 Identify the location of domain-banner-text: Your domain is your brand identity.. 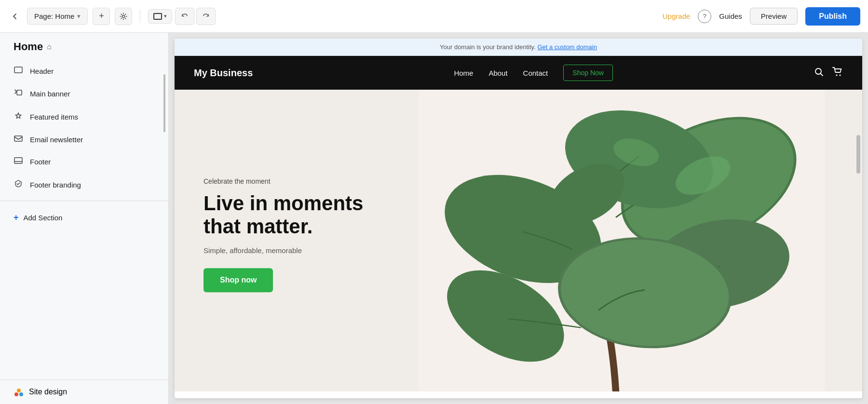
(488, 47).